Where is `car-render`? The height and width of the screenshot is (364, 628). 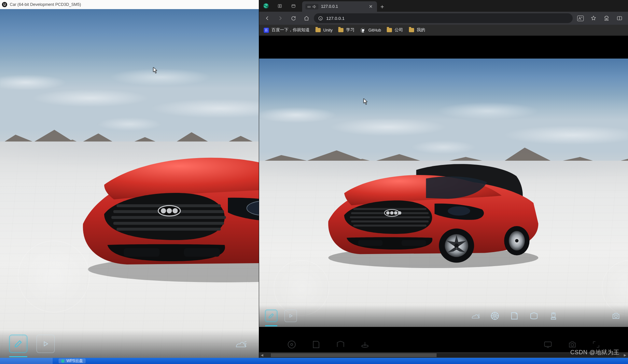
car-render is located at coordinates (428, 207).